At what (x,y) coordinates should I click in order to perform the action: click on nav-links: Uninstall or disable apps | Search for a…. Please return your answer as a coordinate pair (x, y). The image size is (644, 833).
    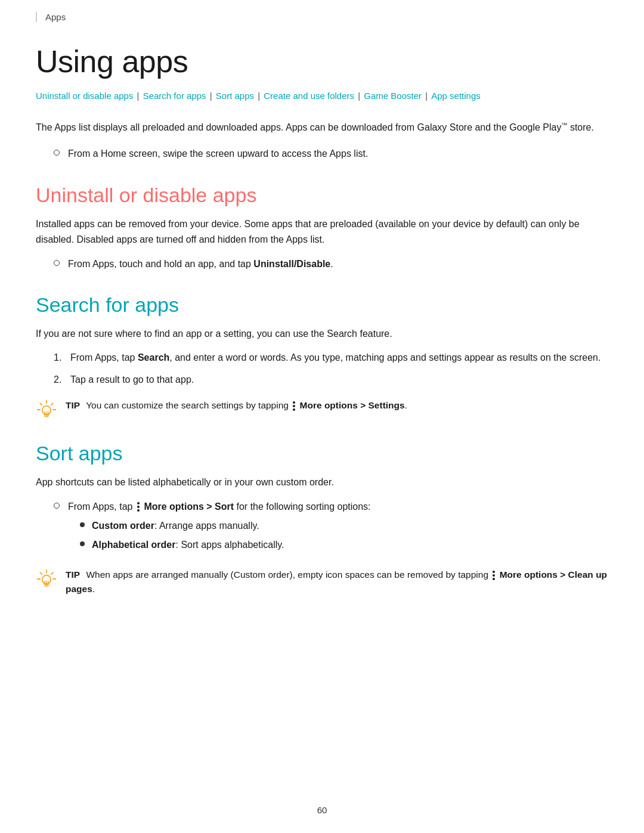
    Looking at the image, I should click on (322, 96).